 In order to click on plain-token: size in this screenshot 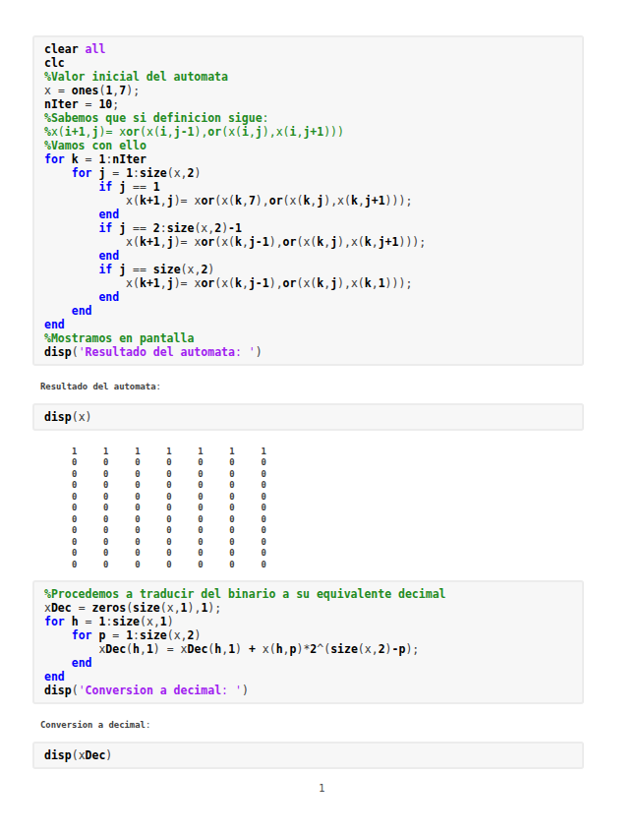, I will do `click(167, 269)`.